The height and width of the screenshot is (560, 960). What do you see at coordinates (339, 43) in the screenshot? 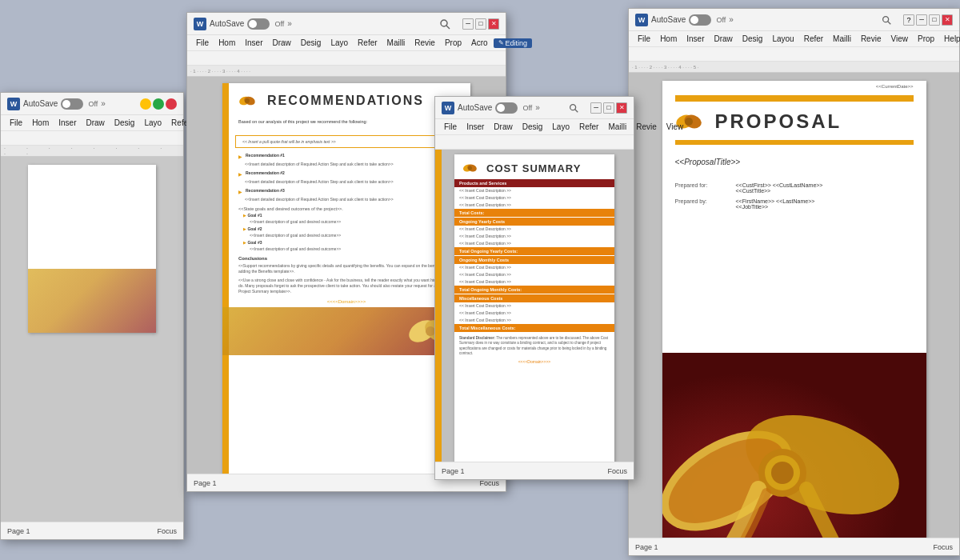
I see `menu-layout-2: Layo` at bounding box center [339, 43].